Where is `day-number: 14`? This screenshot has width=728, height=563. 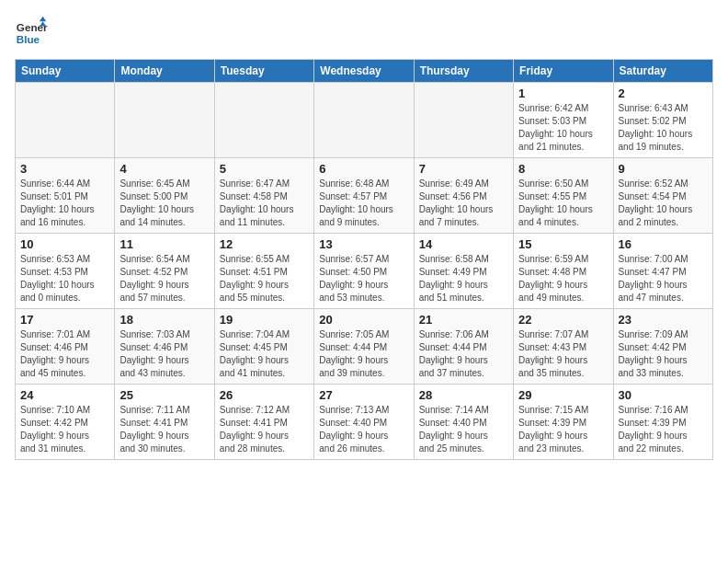 day-number: 14 is located at coordinates (463, 245).